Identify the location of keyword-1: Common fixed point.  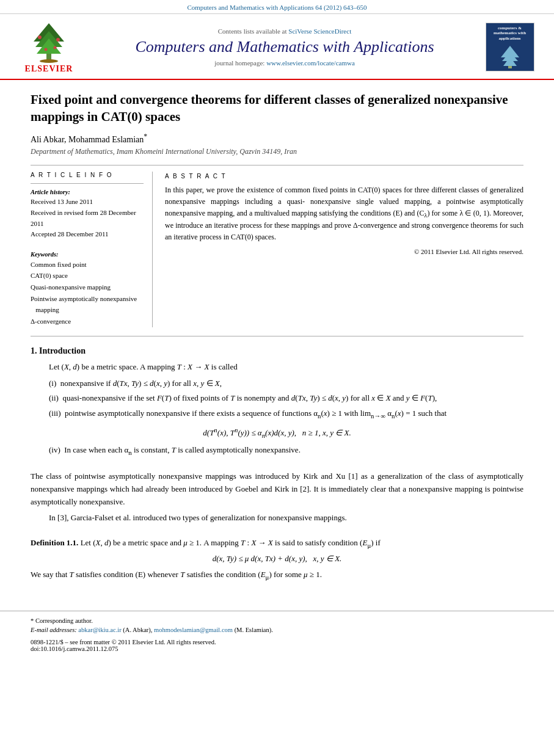
(87, 265).